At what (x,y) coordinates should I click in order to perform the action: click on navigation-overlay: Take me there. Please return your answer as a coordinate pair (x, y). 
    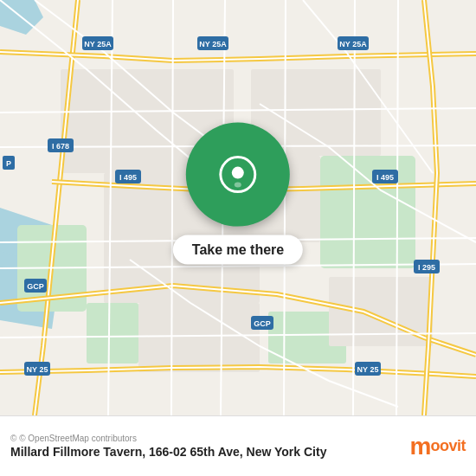
    Looking at the image, I should click on (238, 194).